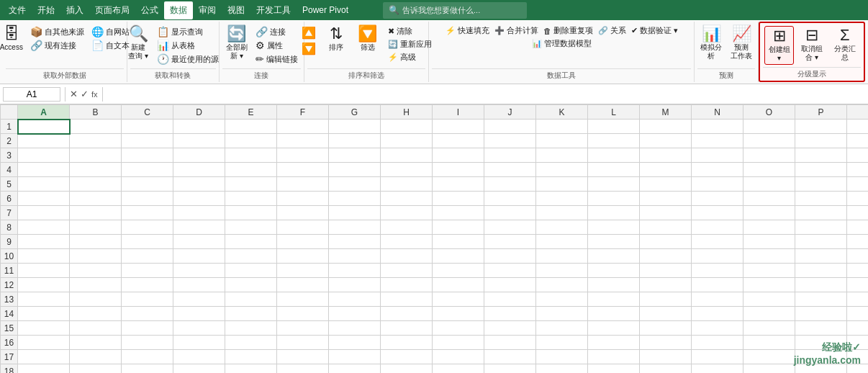 The width and height of the screenshot is (868, 373). I want to click on menu-item-review: 审阅, so click(207, 10).